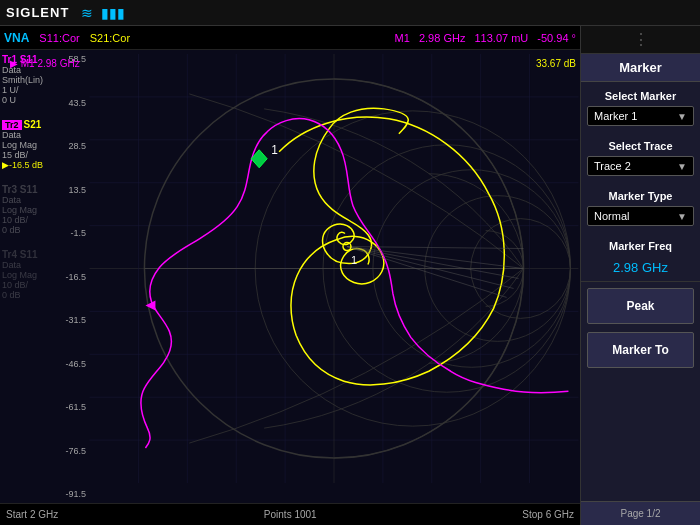 The width and height of the screenshot is (700, 525). What do you see at coordinates (30, 165) in the screenshot?
I see `tr2-ref: ▶-16.5 dB` at bounding box center [30, 165].